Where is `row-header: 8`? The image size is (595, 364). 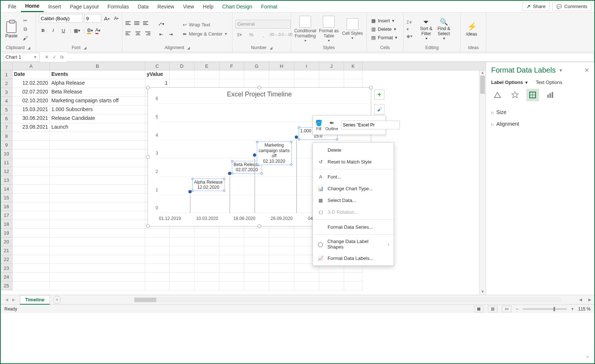
row-header: 8 is located at coordinates (7, 136).